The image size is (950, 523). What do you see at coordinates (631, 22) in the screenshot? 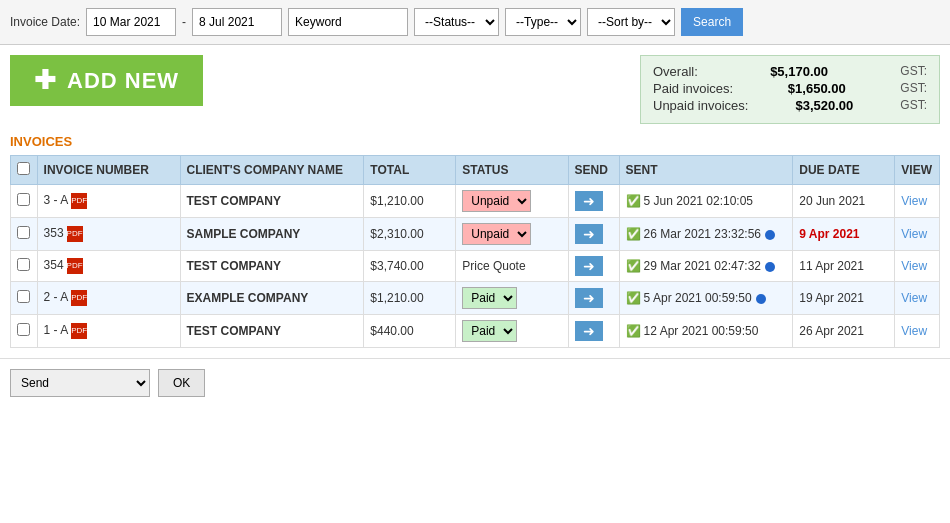
I see `sort-select: --Sort by--` at bounding box center [631, 22].